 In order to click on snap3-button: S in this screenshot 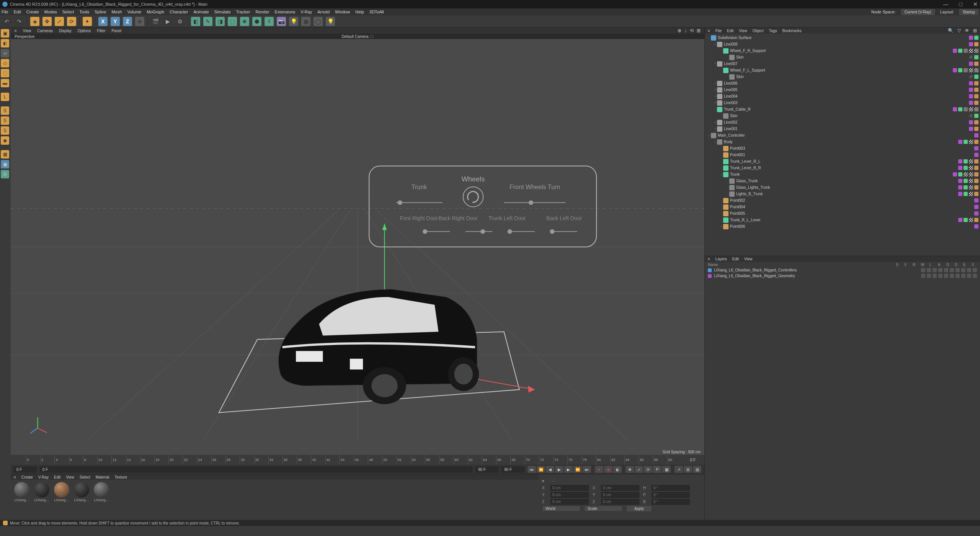, I will do `click(5, 131)`.